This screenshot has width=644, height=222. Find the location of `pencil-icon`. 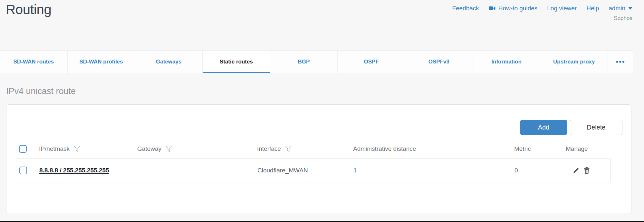

pencil-icon is located at coordinates (576, 170).